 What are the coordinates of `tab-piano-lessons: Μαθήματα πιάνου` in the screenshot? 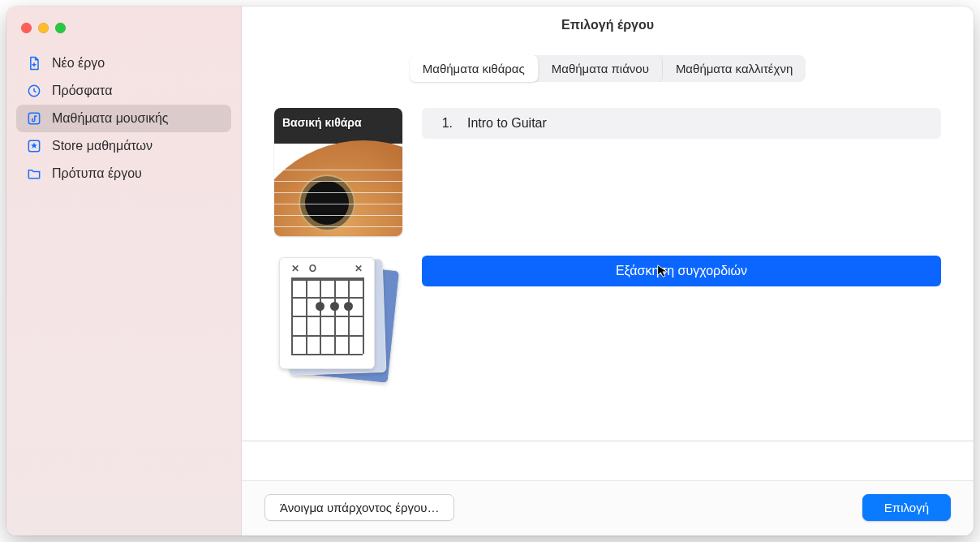 It's located at (600, 68).